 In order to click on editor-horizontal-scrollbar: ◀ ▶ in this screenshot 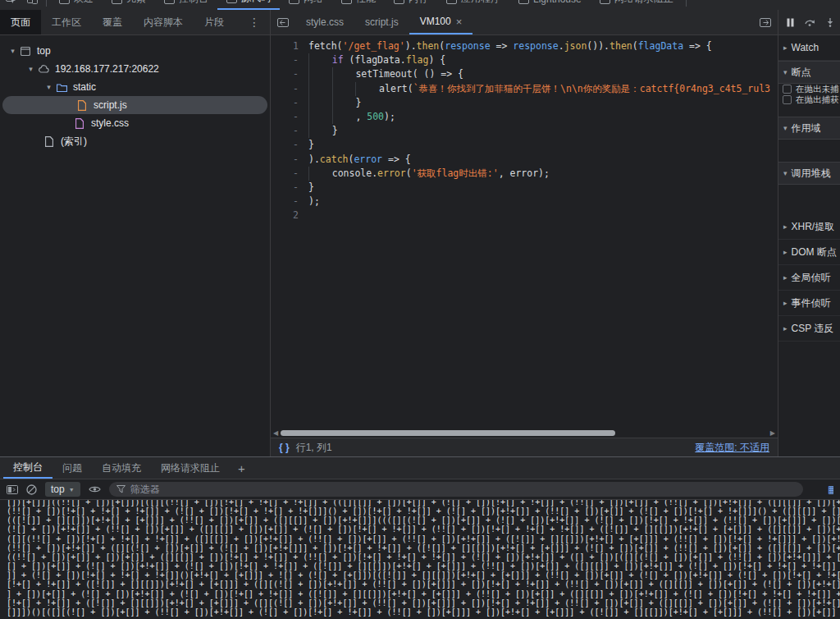, I will do `click(524, 433)`.